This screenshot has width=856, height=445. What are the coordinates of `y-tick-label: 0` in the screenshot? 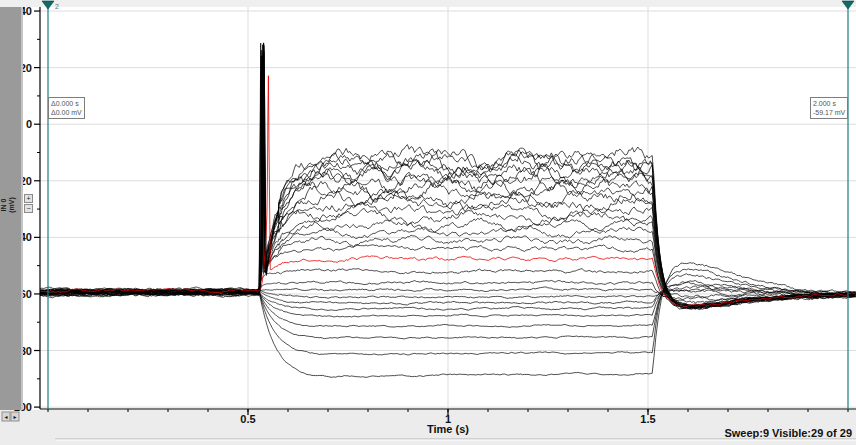 It's located at (29, 124).